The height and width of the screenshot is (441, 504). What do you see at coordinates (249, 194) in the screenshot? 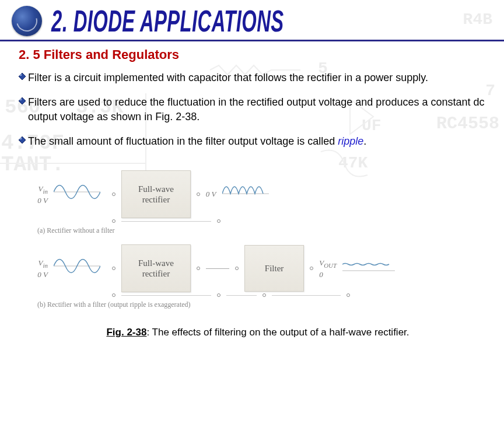
I see `rectified-wave` at bounding box center [249, 194].